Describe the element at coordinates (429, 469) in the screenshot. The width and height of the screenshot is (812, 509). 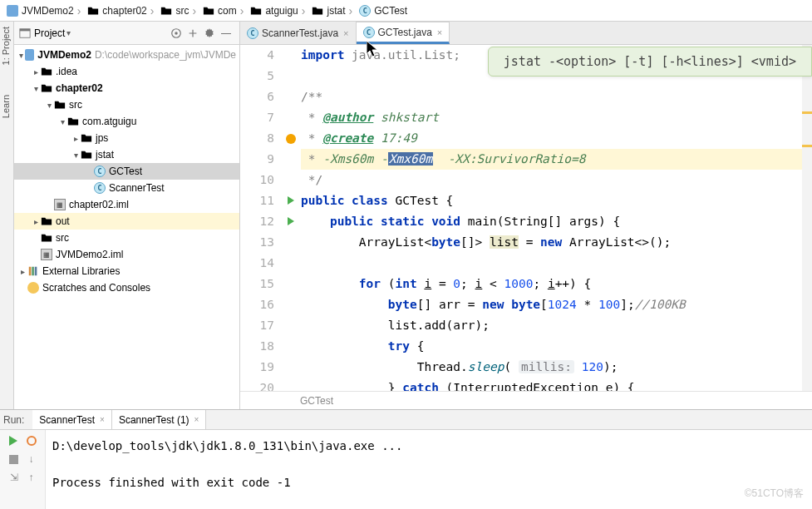
I see `run-console: D:\develop_tools\jdk\jdk1.8.0_131\bin\ja…` at that location.